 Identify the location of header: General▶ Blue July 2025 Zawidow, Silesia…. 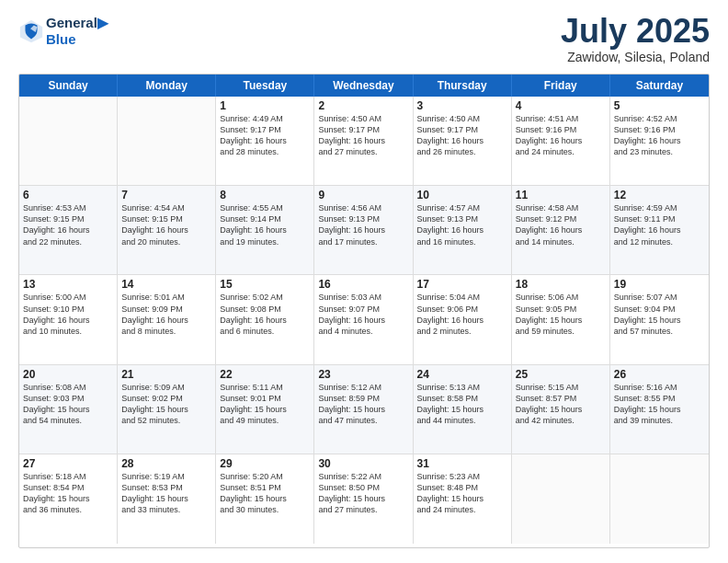
(364, 40).